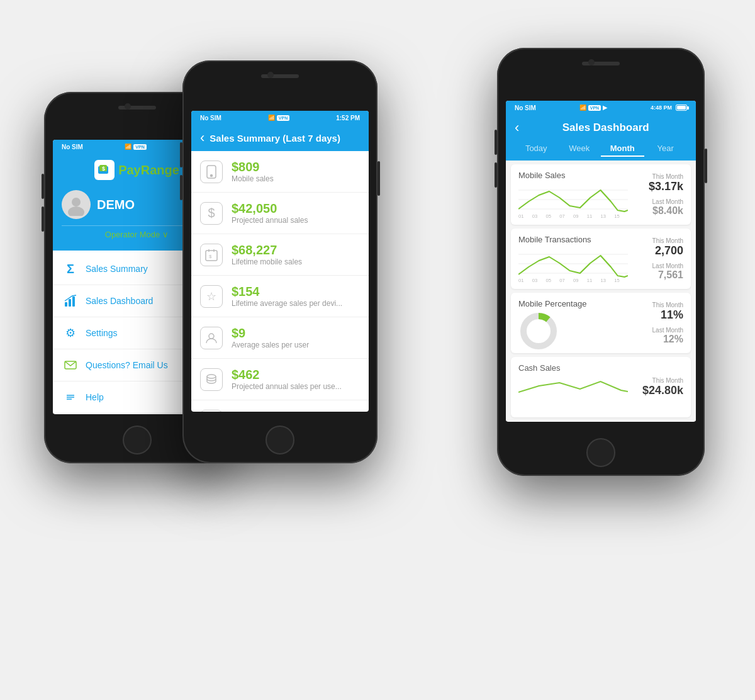 The image size is (755, 700). What do you see at coordinates (603, 280) in the screenshot?
I see `svg-text: 13` at bounding box center [603, 280].